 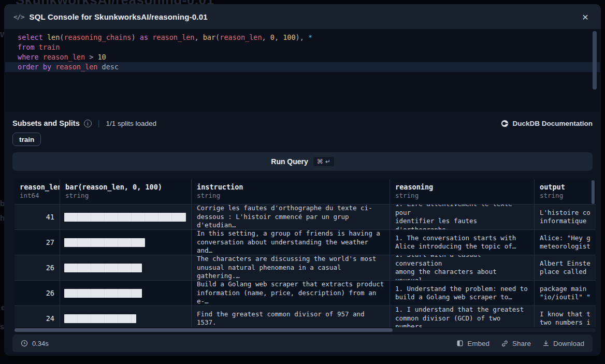 What do you see at coordinates (40, 344) in the screenshot?
I see `query-time-value: 0.34s` at bounding box center [40, 344].